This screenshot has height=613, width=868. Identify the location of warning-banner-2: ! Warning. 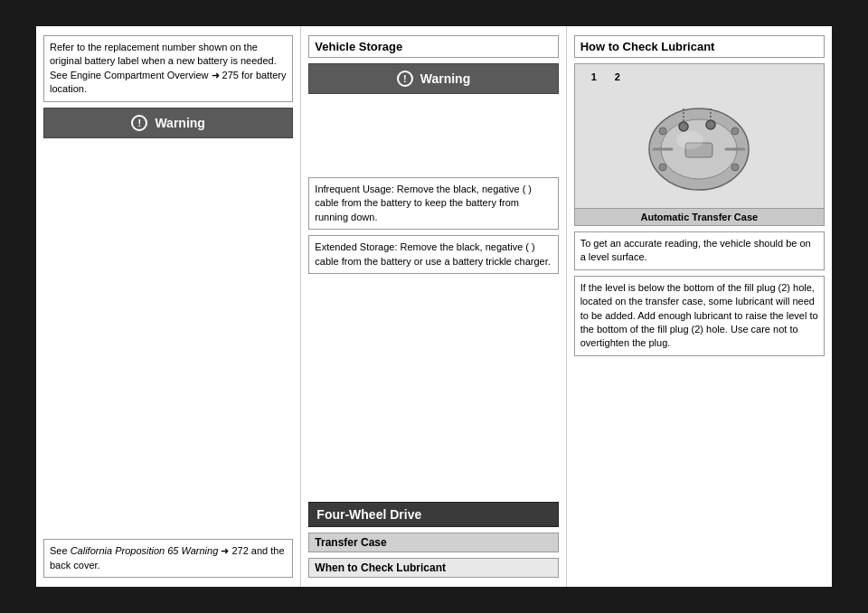
(433, 79).